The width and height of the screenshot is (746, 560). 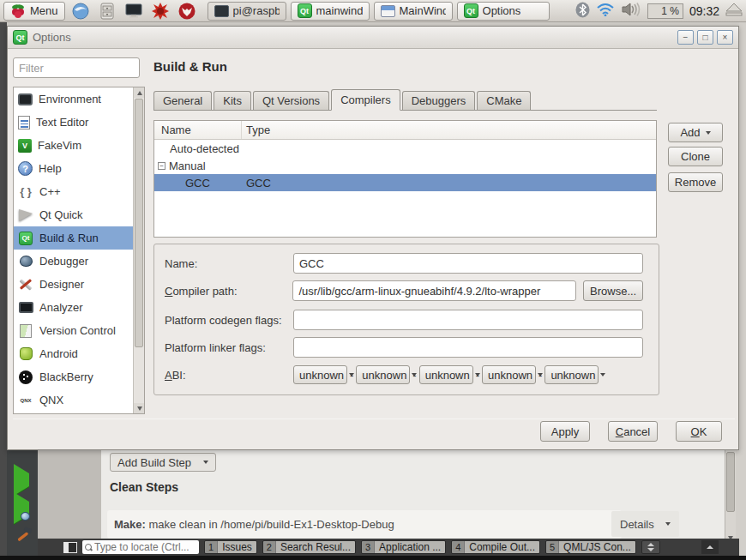 What do you see at coordinates (45, 10) in the screenshot?
I see `menu-label: Menu` at bounding box center [45, 10].